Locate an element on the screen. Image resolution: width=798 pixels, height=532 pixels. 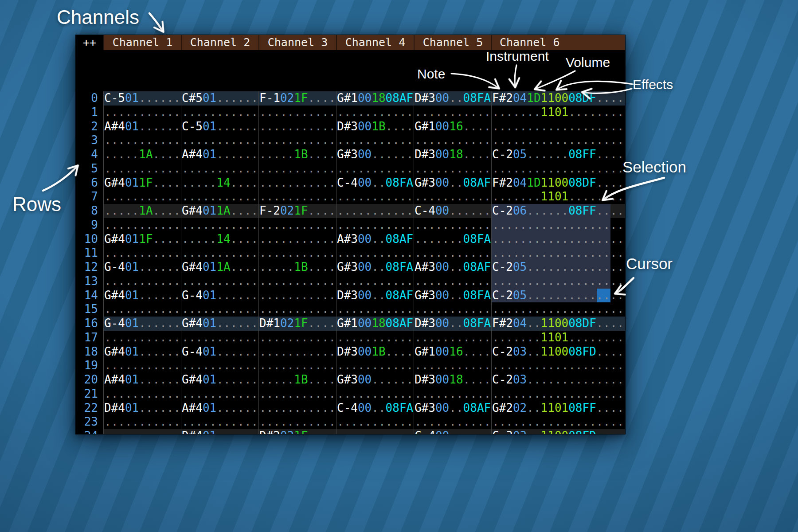
pattern-cell-ch1: A#401...... is located at coordinates (142, 380).